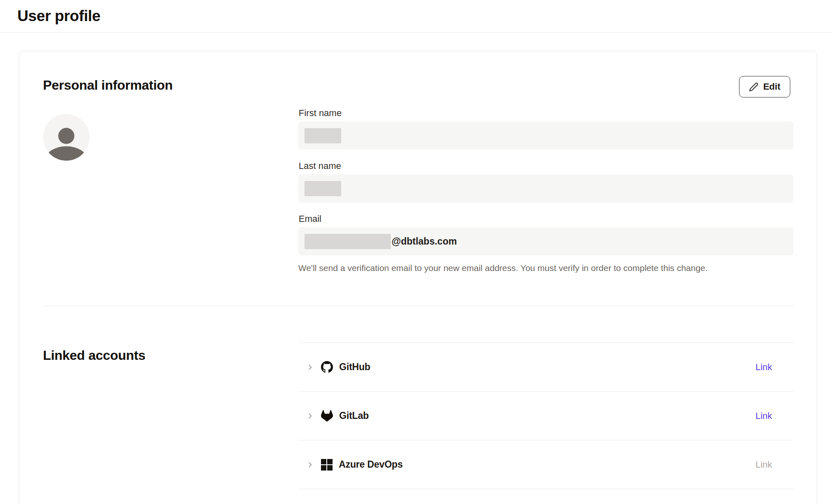 The width and height of the screenshot is (832, 504). Describe the element at coordinates (546, 241) in the screenshot. I see `email-field: @dbtlabs.com` at that location.